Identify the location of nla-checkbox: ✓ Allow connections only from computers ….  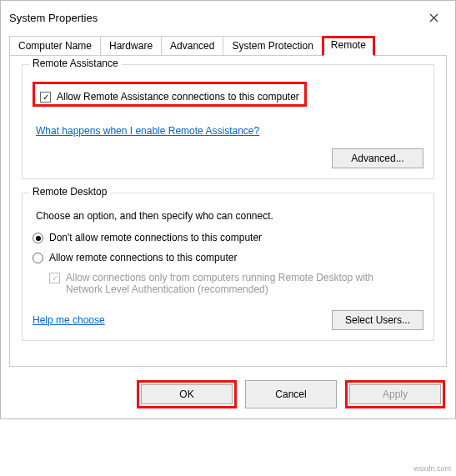
(237, 283).